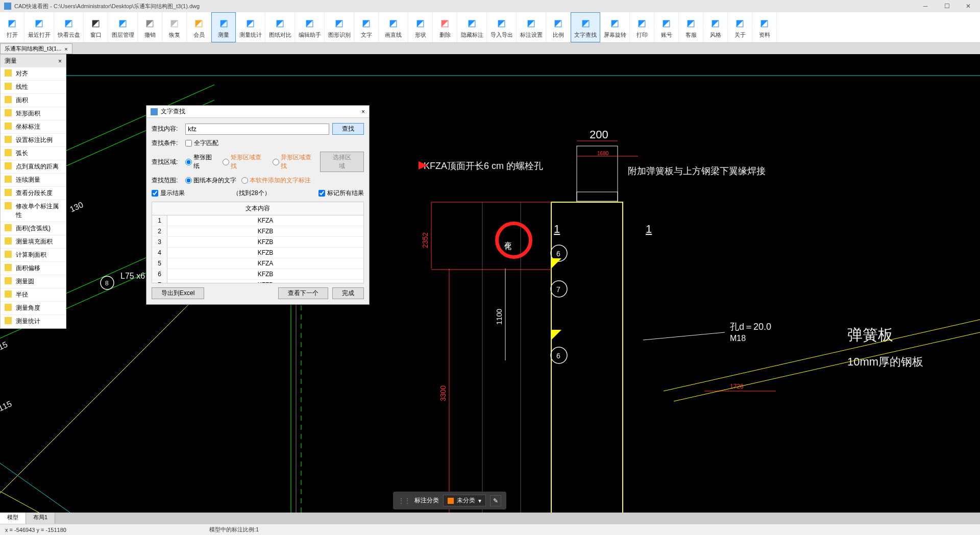 The height and width of the screenshot is (535, 980). What do you see at coordinates (737, 386) in the screenshot?
I see `dim-1726: 1726` at bounding box center [737, 386].